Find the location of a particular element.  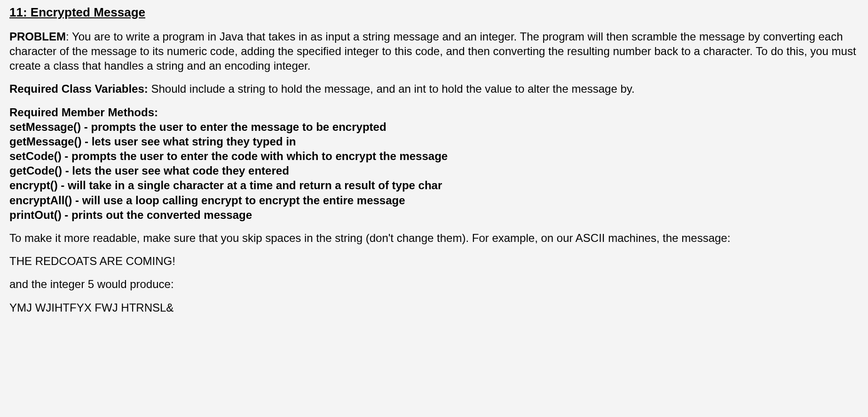

method-setmessage: setMessage() - prompts the user to enter… is located at coordinates (434, 127).